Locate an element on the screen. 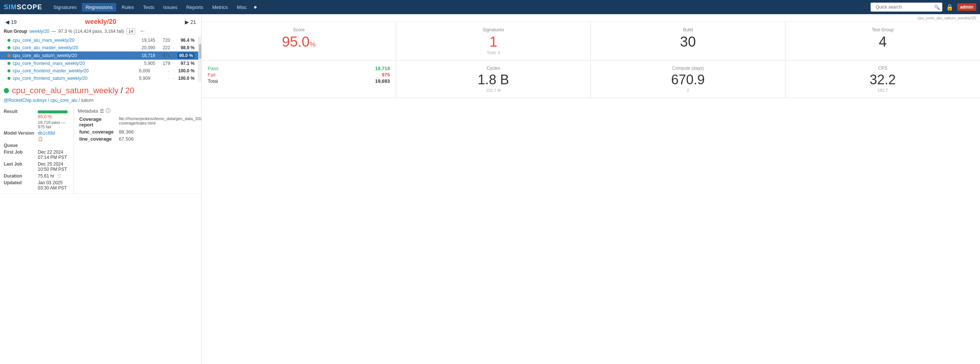  run-group-label: Run Group is located at coordinates (16, 31).